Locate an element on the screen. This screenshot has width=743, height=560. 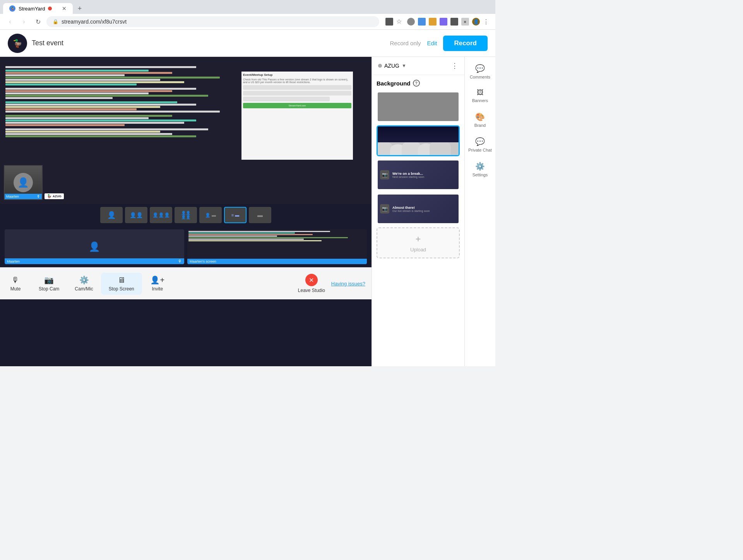
background-title: Background is located at coordinates (394, 84).